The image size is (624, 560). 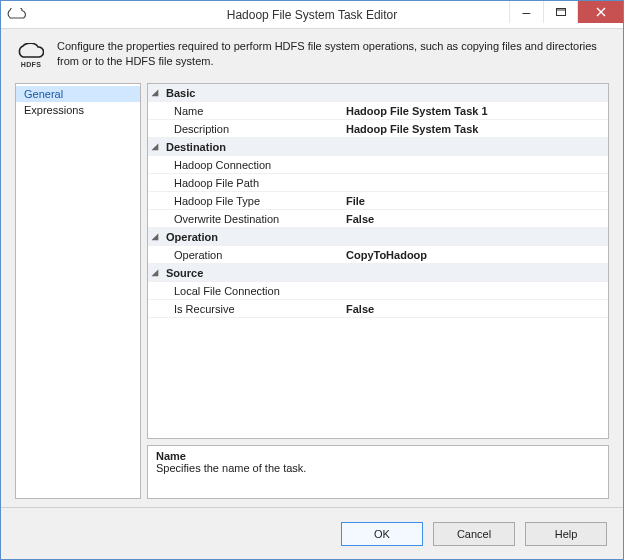 I want to click on property-label: Is Recursive, so click(x=252, y=308).